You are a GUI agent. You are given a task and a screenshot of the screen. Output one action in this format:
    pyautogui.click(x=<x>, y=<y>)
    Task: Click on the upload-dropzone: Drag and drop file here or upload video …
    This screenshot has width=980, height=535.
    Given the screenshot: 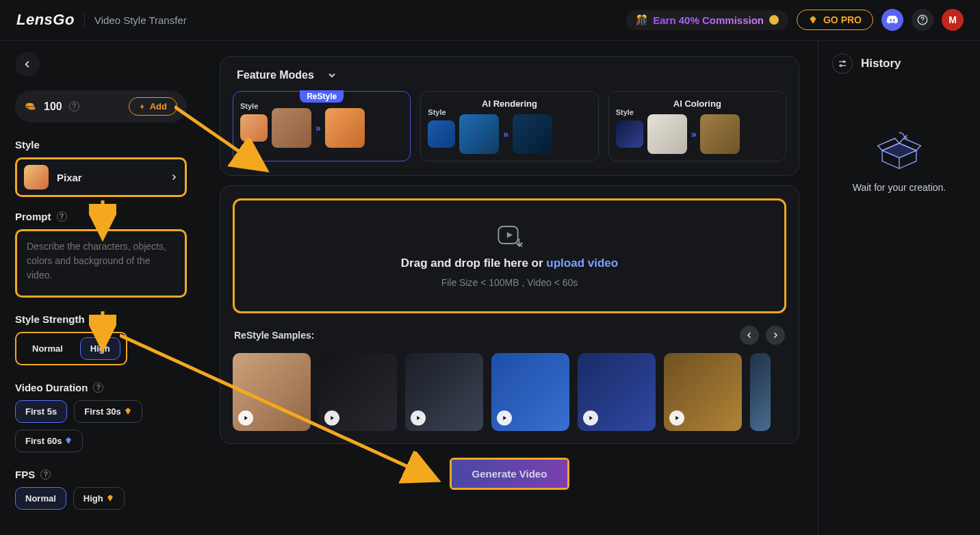 What is the action you would take?
    pyautogui.click(x=509, y=256)
    